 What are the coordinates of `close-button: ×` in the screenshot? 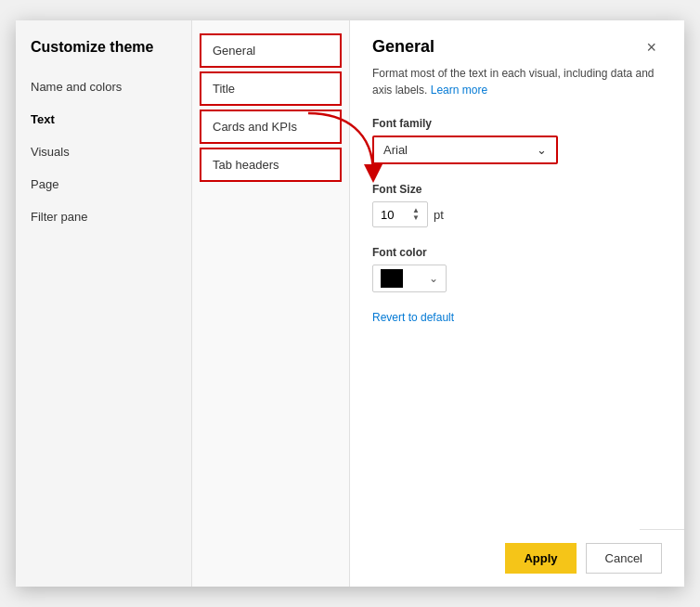 It's located at (652, 47).